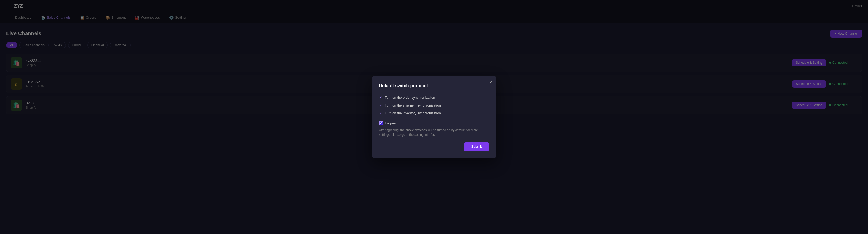 This screenshot has width=868, height=234. What do you see at coordinates (434, 117) in the screenshot?
I see `modal-dialog: Default switch protocol × ✓ Turn on the …` at bounding box center [434, 117].